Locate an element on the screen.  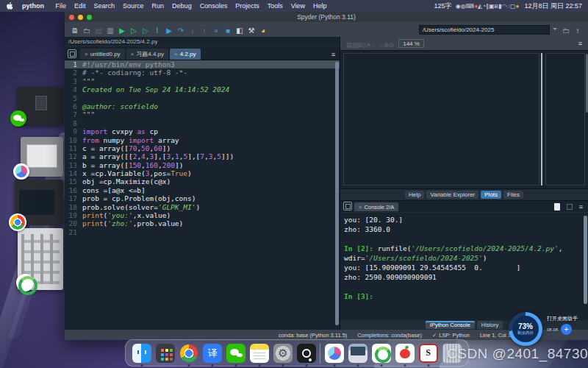
dock-item-chrome is located at coordinates (190, 353).